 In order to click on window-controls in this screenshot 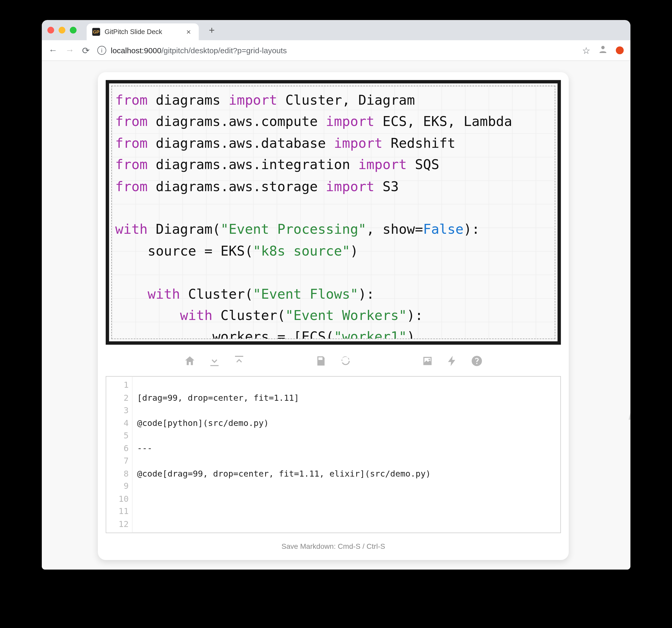, I will do `click(62, 30)`.